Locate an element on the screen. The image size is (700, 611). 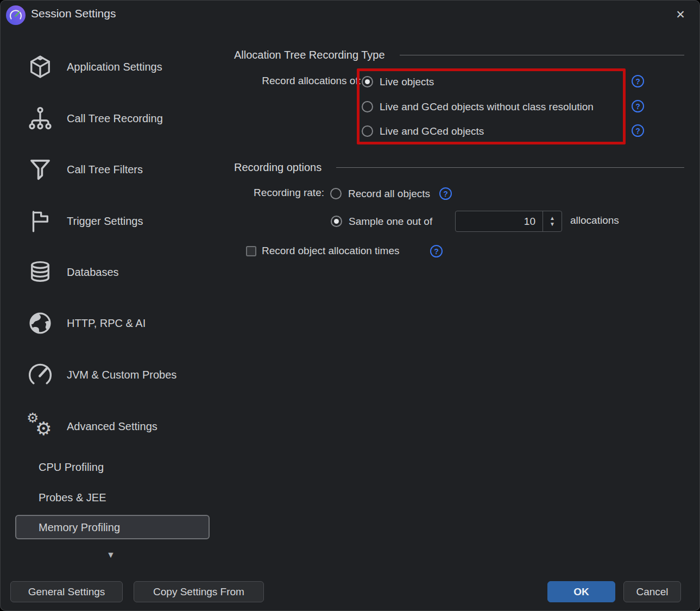
record-allocation-times-checkbox is located at coordinates (251, 251).